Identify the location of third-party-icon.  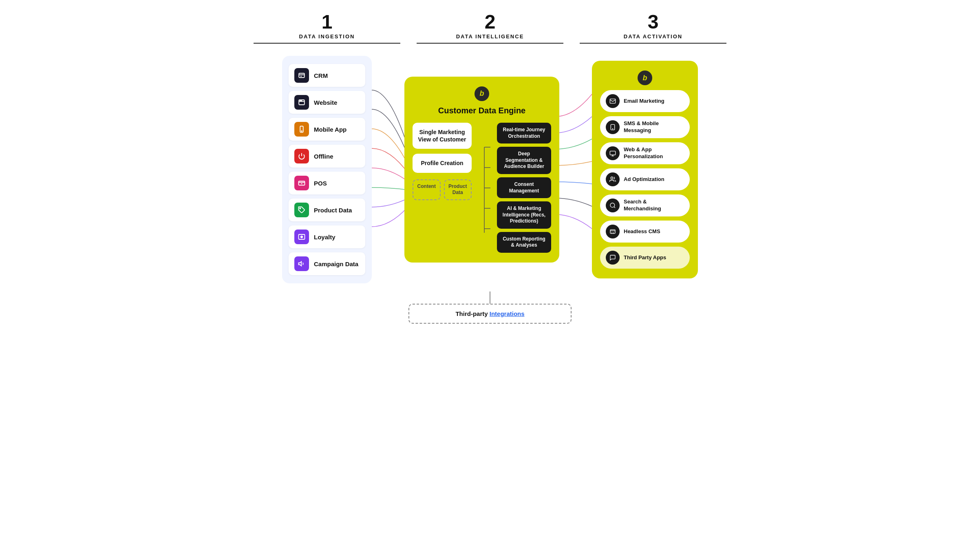
(613, 258).